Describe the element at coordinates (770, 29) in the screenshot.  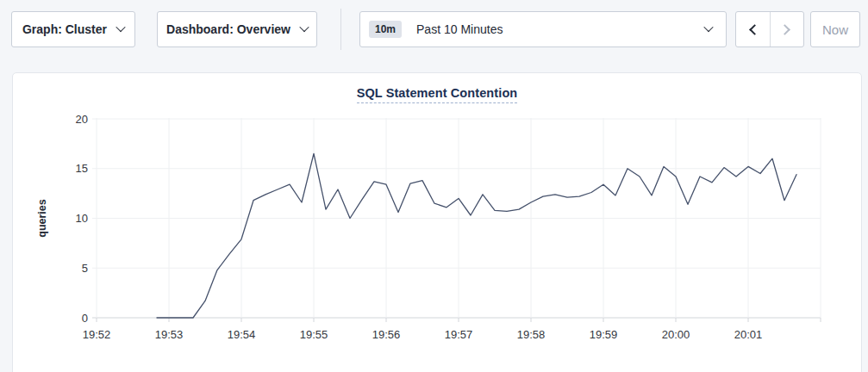
I see `time-shift-button-group` at that location.